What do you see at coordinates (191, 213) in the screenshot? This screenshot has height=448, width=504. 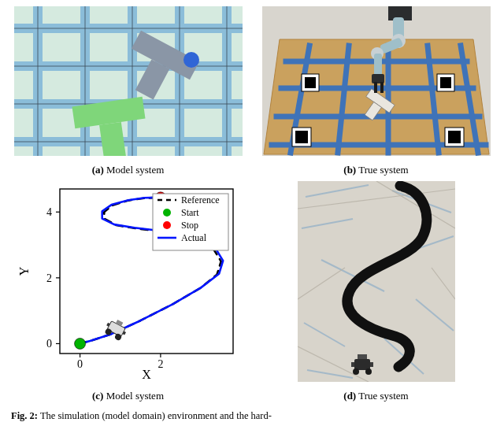 I see `svg-text: Start` at bounding box center [191, 213].